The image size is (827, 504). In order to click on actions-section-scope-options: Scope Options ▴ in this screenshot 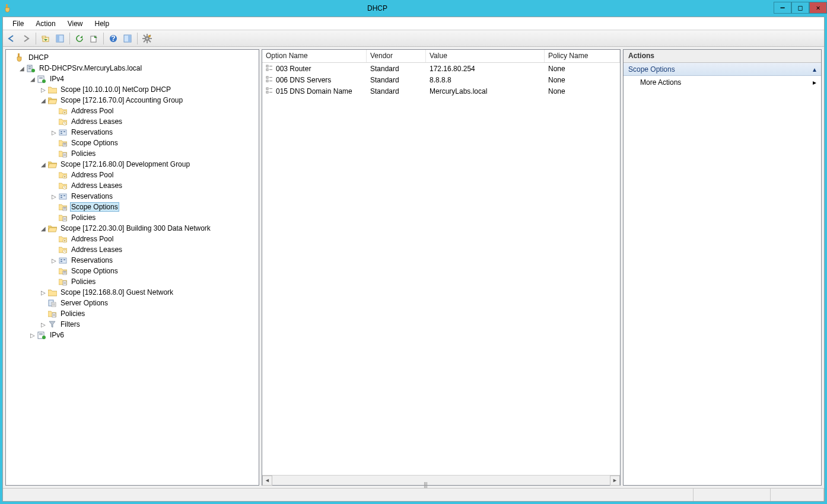, I will do `click(723, 69)`.